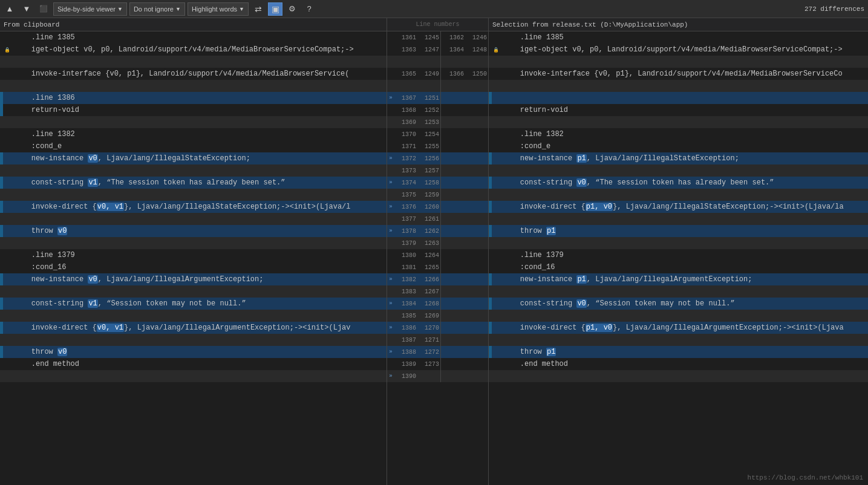  I want to click on right-line: const-string v0, “The session token has …, so click(679, 183).